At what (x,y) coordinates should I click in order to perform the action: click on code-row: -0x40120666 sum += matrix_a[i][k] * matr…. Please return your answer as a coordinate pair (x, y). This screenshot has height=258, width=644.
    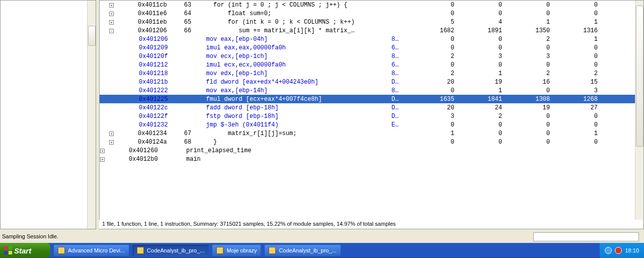
    Looking at the image, I should click on (371, 30).